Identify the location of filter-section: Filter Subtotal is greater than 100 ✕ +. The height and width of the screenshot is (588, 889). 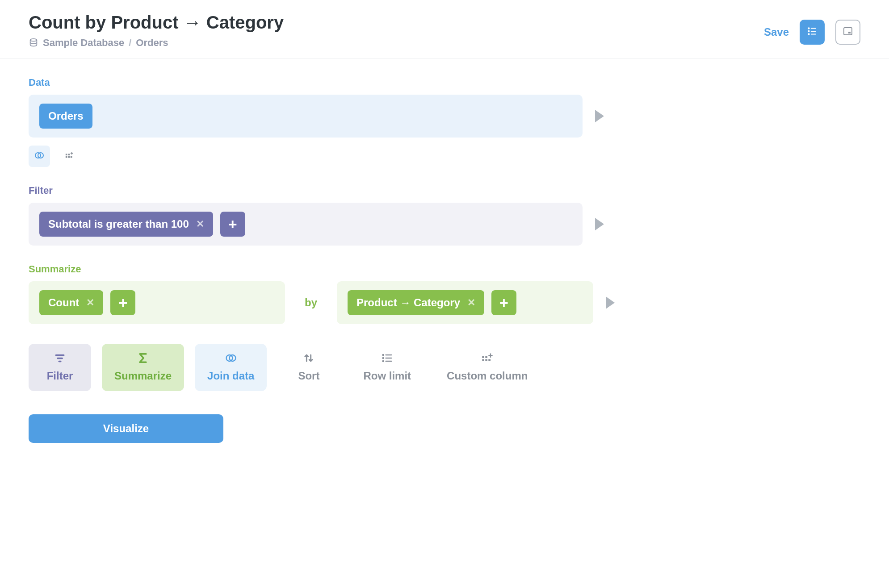
(444, 215).